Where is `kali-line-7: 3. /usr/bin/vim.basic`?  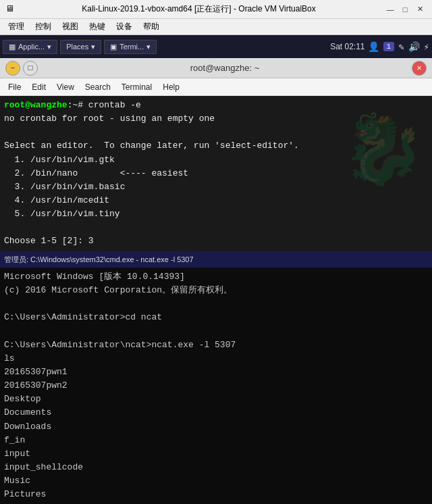
kali-line-7: 3. /usr/bin/vim.basic is located at coordinates (216, 187).